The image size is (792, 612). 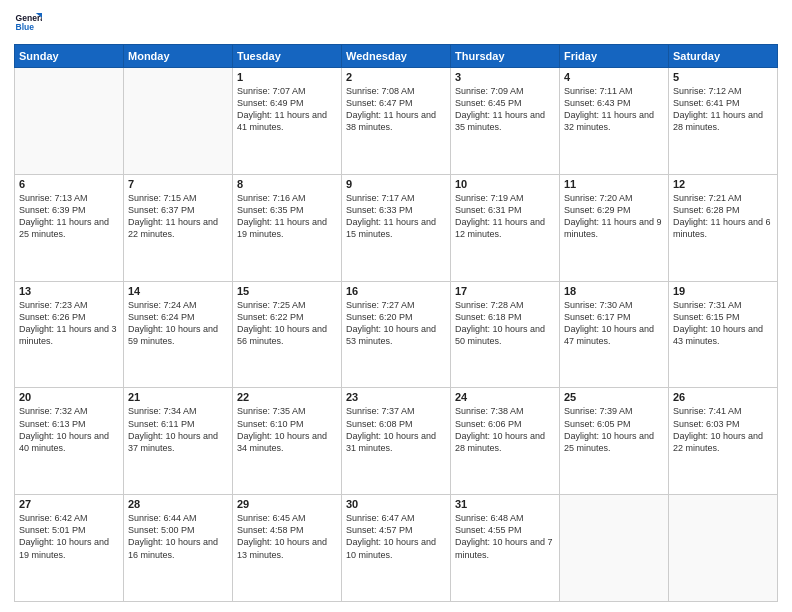 What do you see at coordinates (614, 56) in the screenshot?
I see `weekday-header-friday: Friday` at bounding box center [614, 56].